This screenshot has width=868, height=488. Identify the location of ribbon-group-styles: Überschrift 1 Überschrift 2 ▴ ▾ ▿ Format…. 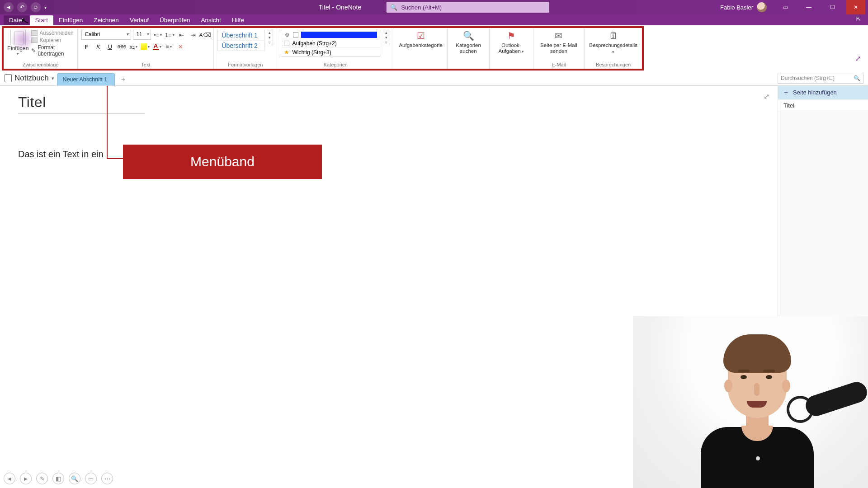
(245, 48).